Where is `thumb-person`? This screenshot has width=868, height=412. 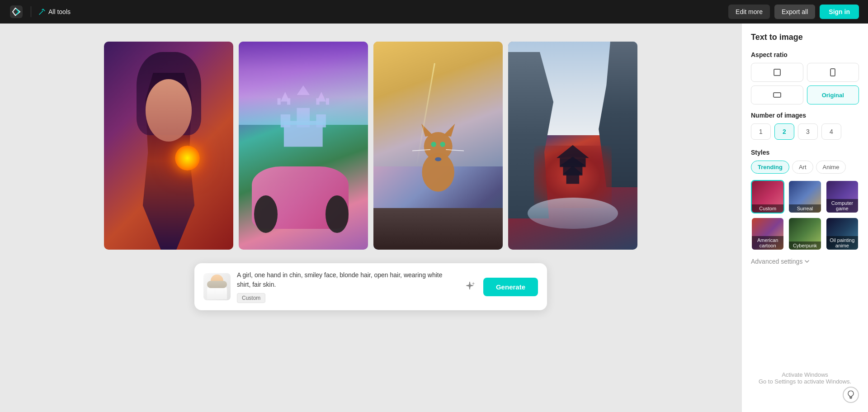 thumb-person is located at coordinates (217, 287).